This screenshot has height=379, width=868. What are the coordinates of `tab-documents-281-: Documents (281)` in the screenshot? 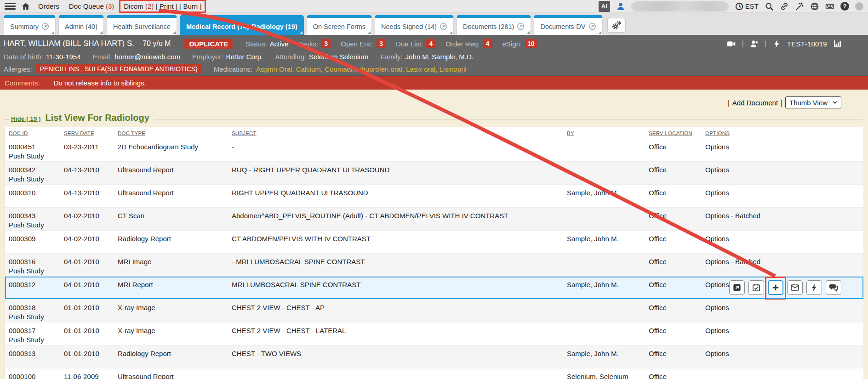 It's located at (494, 25).